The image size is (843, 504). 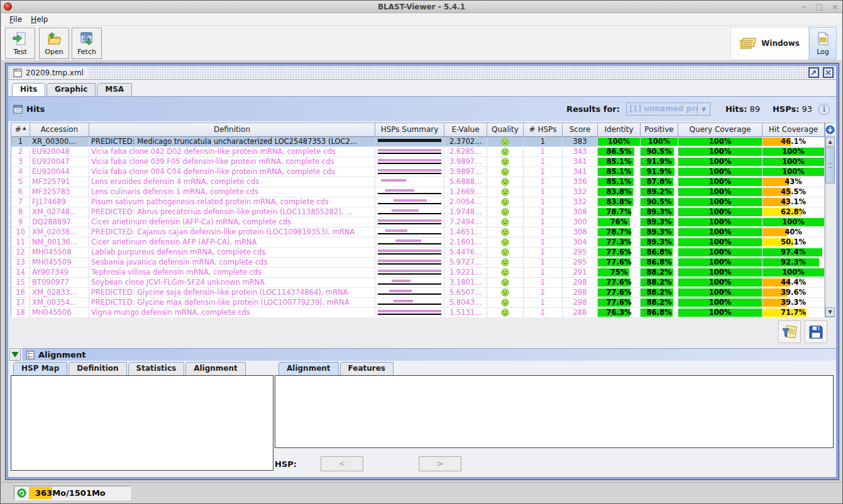 I want to click on table-row: 6MF325783Lens culinaris defensin 1 mRNA,…, so click(x=418, y=192).